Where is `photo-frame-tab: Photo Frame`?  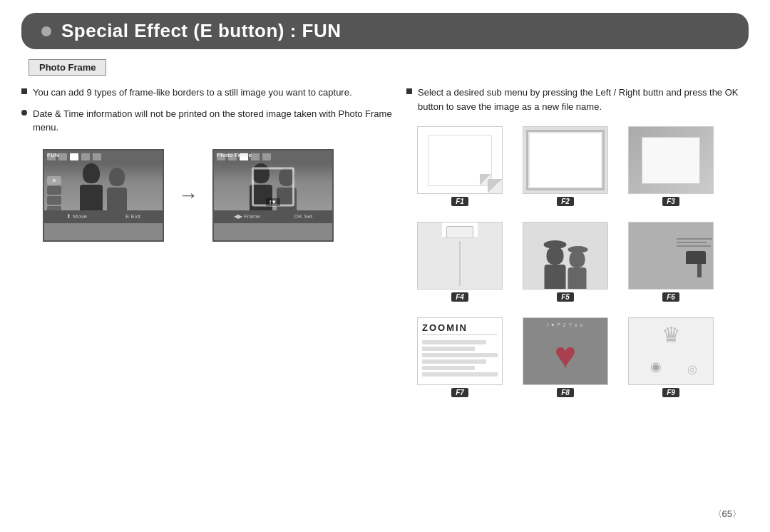 photo-frame-tab: Photo Frame is located at coordinates (385, 73).